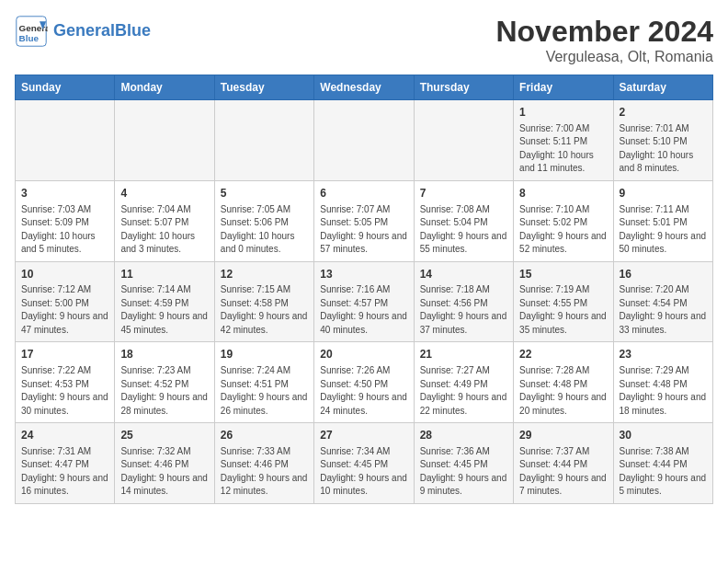 The height and width of the screenshot is (563, 728). I want to click on day-number: 16, so click(664, 274).